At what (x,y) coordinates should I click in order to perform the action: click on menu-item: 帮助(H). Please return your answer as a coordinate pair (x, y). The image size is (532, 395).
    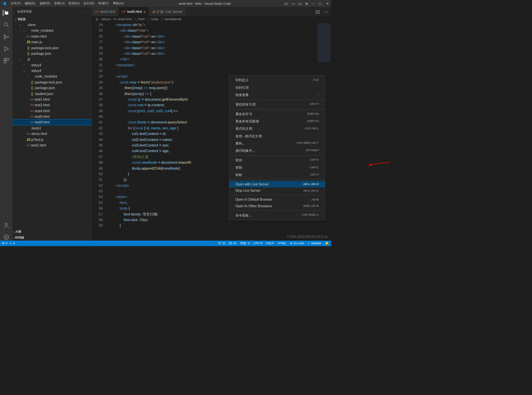
    Looking at the image, I should click on (118, 3).